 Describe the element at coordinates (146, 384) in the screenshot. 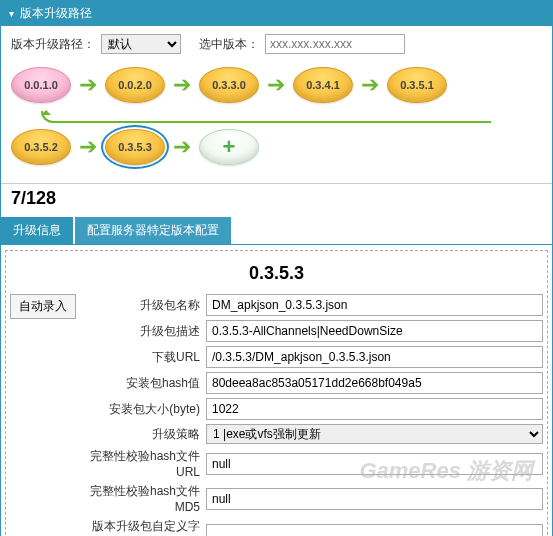

I see `form-label: 安装包hash值` at that location.